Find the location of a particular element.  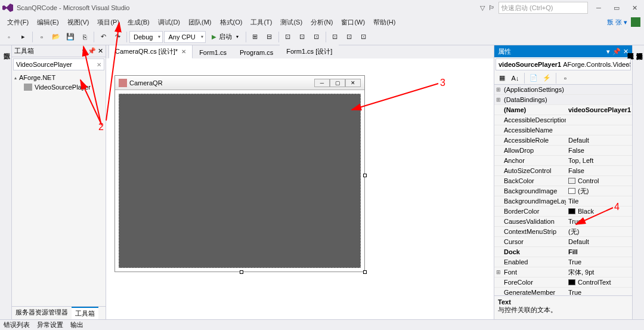

property-row: BorderColorBlack is located at coordinates (563, 211).